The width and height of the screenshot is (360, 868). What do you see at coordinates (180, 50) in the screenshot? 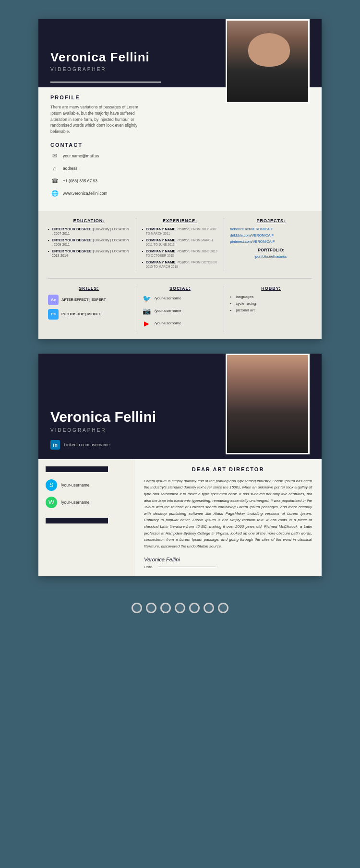
I see `card1-header: Veronica Fellini VIDEOGRAPHER` at bounding box center [180, 50].